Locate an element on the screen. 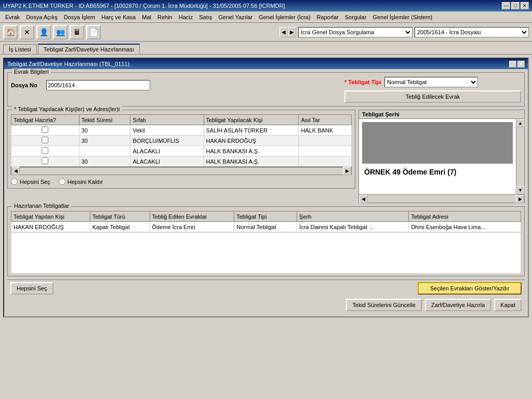 The height and width of the screenshot is (399, 532). menu-genel-islemler-sistem: Genel İşlemler (Sistem) is located at coordinates (402, 17).